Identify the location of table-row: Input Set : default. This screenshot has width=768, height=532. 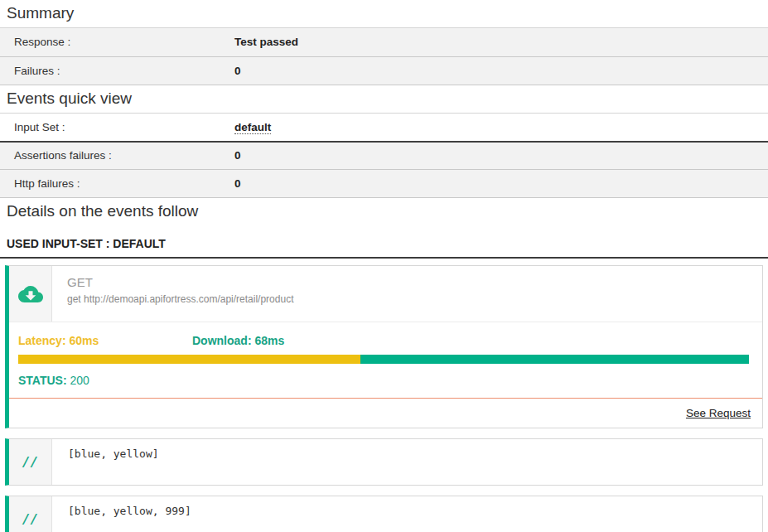
(384, 128).